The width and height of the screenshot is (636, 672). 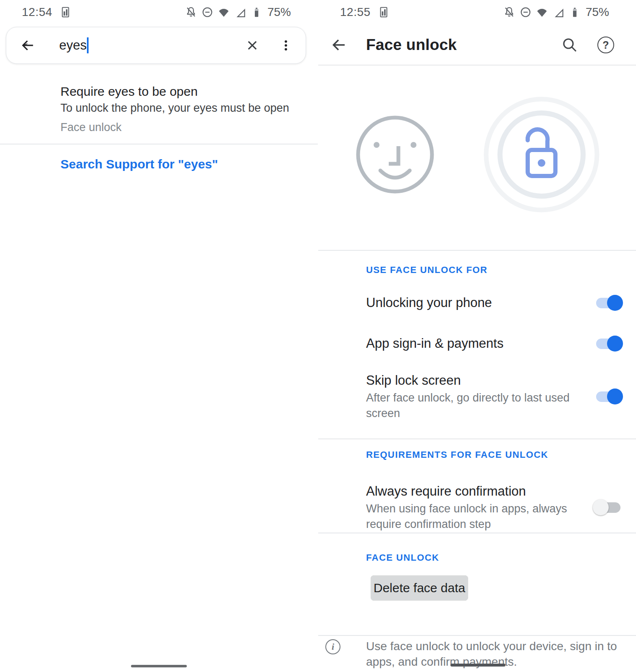 I want to click on result-title: Require eyes to be open, so click(x=182, y=92).